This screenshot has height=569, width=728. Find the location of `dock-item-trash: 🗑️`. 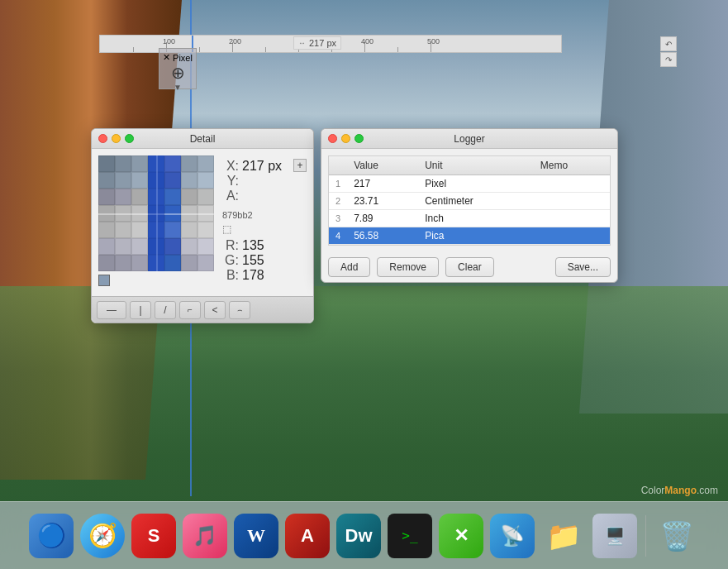

dock-item-trash: 🗑️ is located at coordinates (677, 536).